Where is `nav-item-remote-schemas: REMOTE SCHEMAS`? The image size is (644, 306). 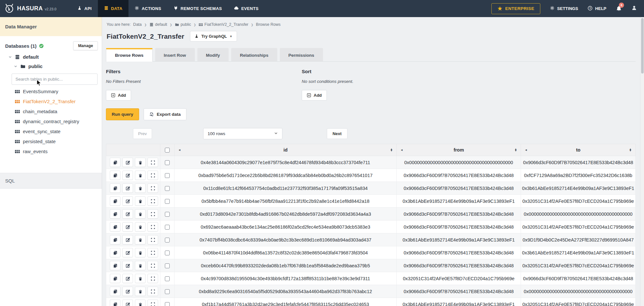 nav-item-remote-schemas: REMOTE SCHEMAS is located at coordinates (198, 8).